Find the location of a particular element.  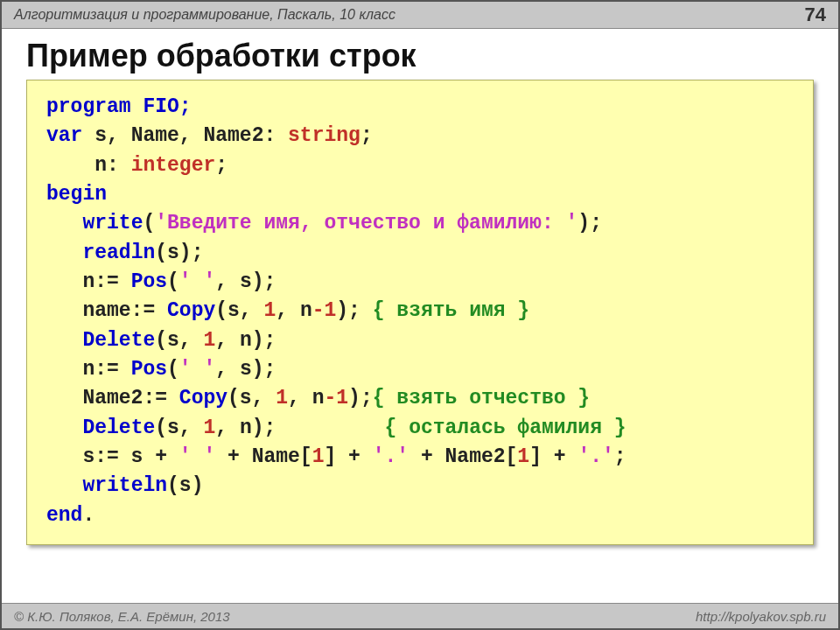

args: (s); is located at coordinates (178, 253).